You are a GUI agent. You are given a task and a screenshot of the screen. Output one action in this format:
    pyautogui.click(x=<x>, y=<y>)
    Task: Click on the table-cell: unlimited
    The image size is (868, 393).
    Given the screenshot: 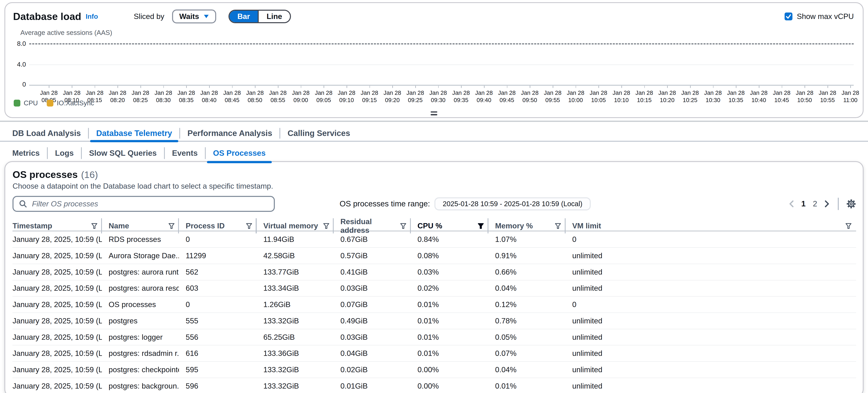 What is the action you would take?
    pyautogui.click(x=711, y=337)
    